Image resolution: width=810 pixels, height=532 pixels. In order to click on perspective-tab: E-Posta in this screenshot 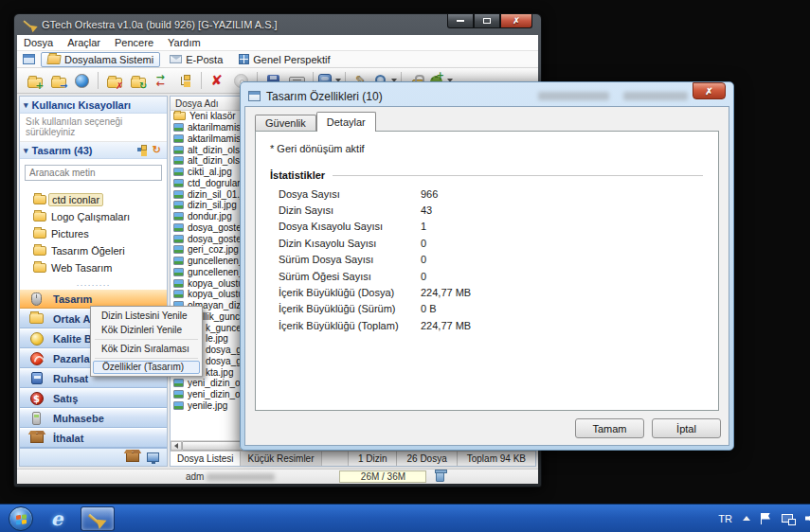, I will do `click(196, 60)`.